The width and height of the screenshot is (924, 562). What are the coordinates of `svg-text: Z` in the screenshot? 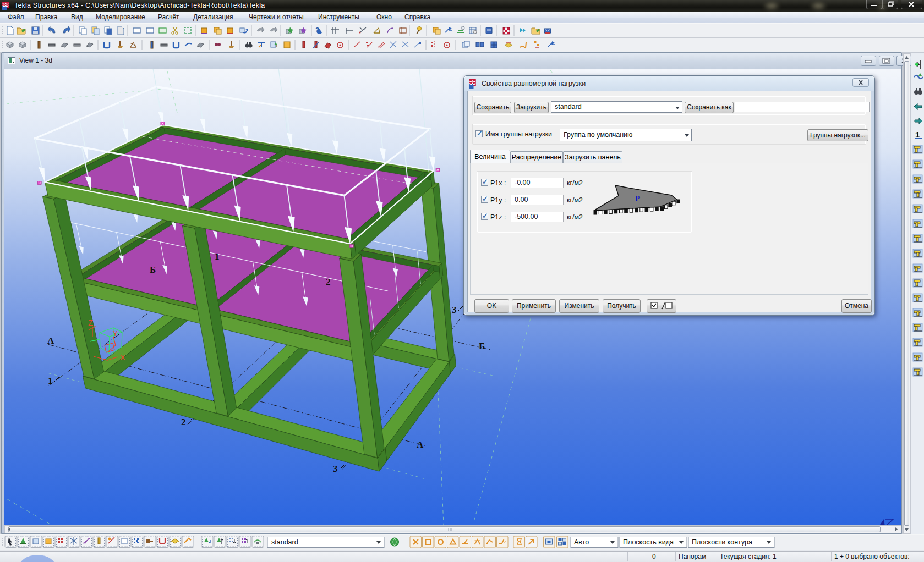 It's located at (90, 322).